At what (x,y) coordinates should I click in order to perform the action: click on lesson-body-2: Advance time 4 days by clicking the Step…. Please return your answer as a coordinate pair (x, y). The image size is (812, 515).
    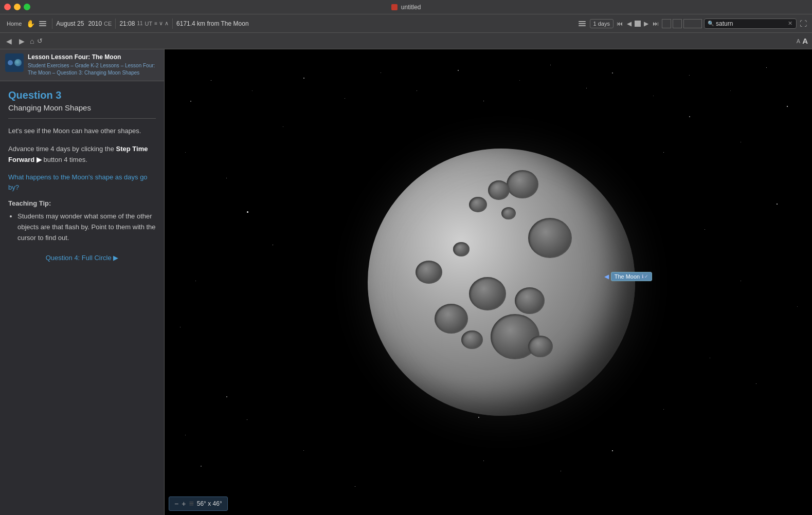
    Looking at the image, I should click on (82, 155).